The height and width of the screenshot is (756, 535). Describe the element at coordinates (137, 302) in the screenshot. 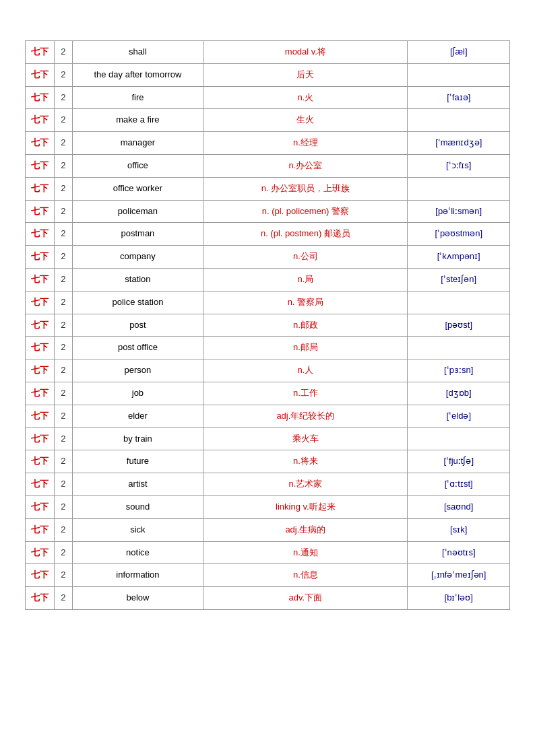

I see `word-cell: police station` at that location.